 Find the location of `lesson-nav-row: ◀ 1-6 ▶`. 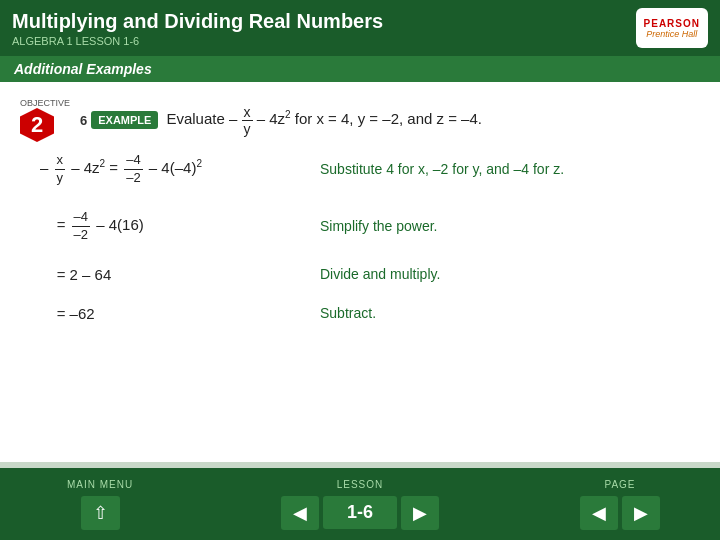

lesson-nav-row: ◀ 1-6 ▶ is located at coordinates (360, 513).